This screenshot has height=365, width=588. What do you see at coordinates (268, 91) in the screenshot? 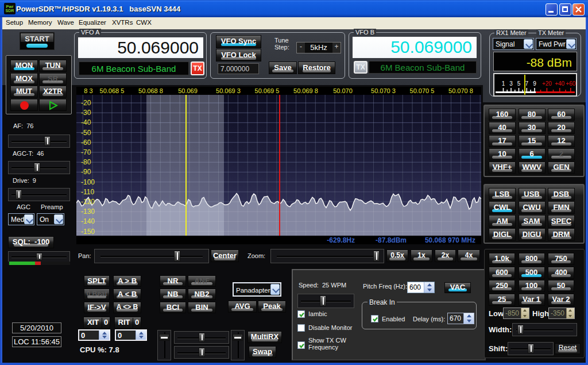
I see `svg-text: 50.069 5` at bounding box center [268, 91].